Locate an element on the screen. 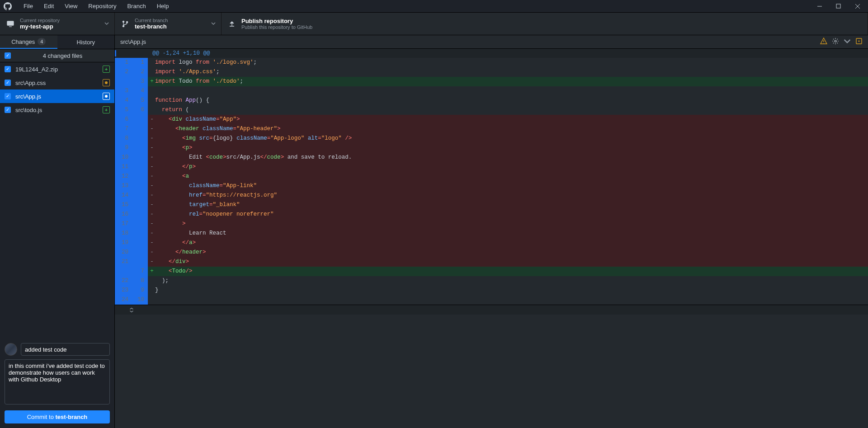 This screenshot has width=868, height=428. file-name: src\App.css is located at coordinates (59, 83).